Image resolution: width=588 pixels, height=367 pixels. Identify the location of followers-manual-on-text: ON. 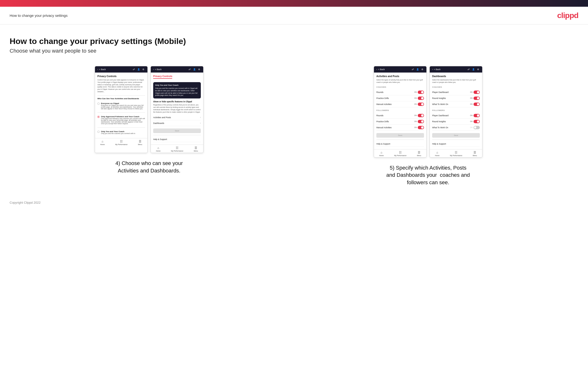
(415, 127).